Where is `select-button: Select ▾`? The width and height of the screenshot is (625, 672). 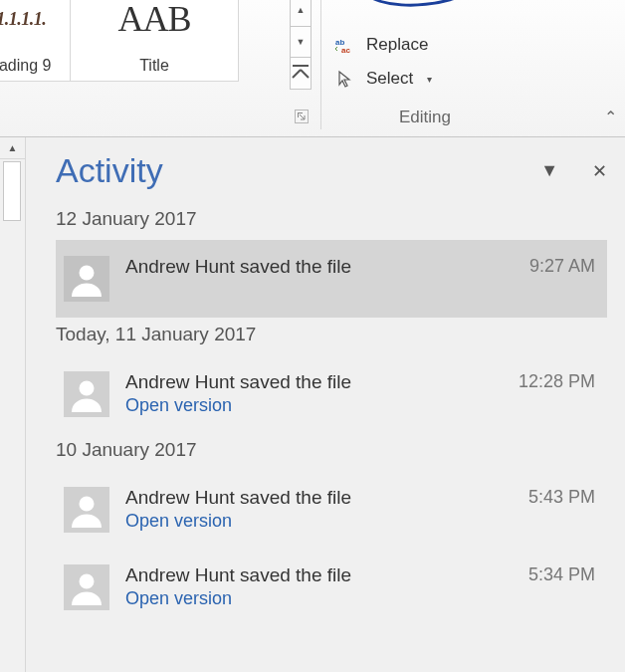
select-button: Select ▾ is located at coordinates (430, 79).